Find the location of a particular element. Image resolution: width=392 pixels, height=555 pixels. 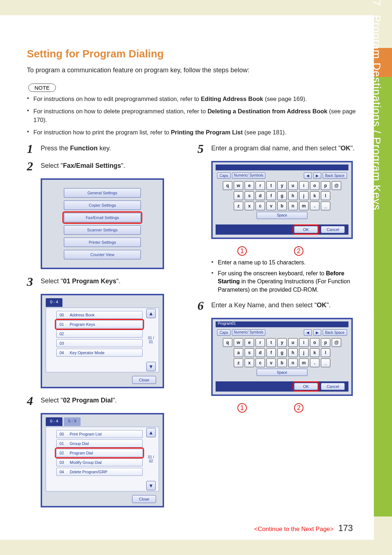

list-item-program-dial: 02Program Dial is located at coordinates (99, 453).